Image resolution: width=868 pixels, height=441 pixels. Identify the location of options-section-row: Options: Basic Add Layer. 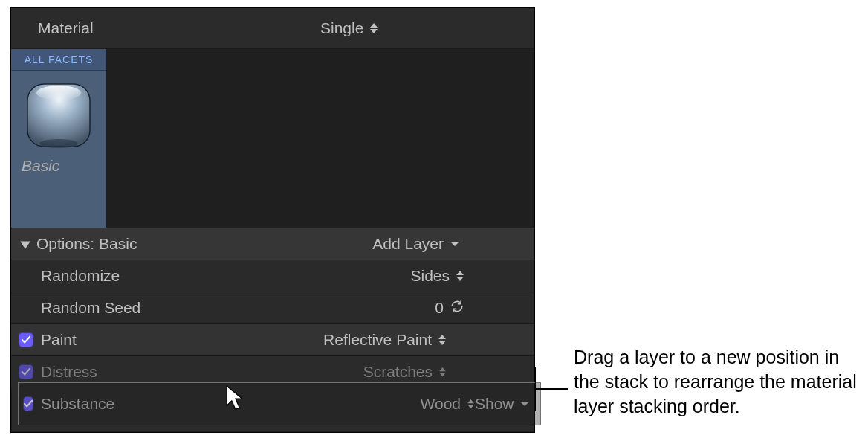
(273, 244).